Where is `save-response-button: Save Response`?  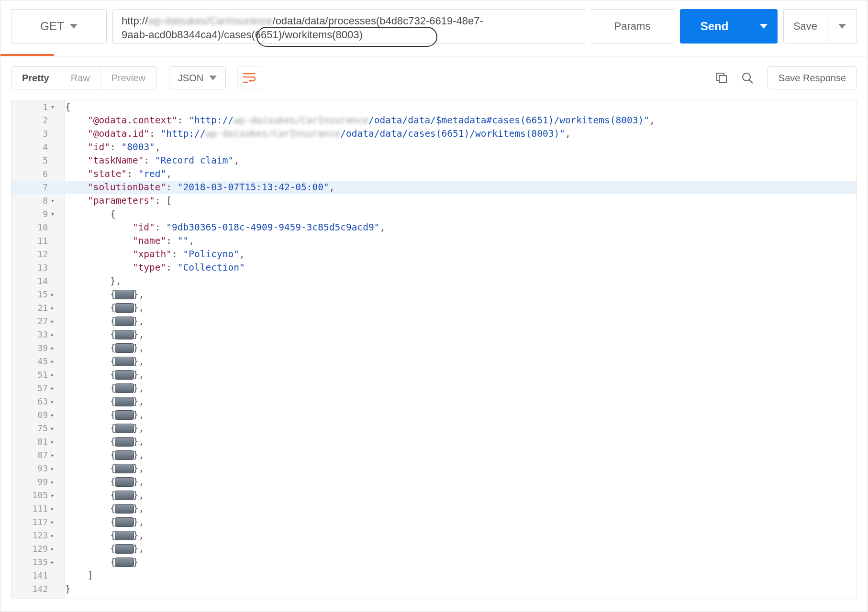
save-response-button: Save Response is located at coordinates (812, 78).